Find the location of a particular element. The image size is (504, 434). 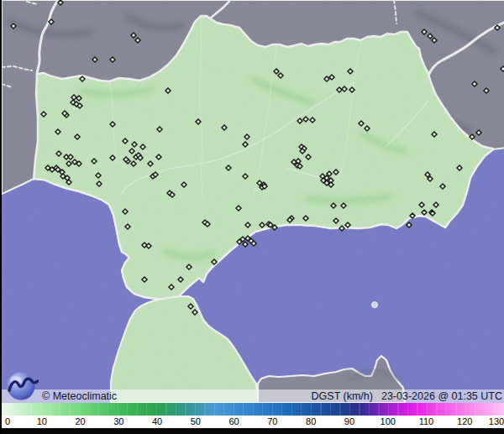

product-datetime: DGST (km/h) 23-03-2026 @ 01:35 UTC is located at coordinates (408, 396).